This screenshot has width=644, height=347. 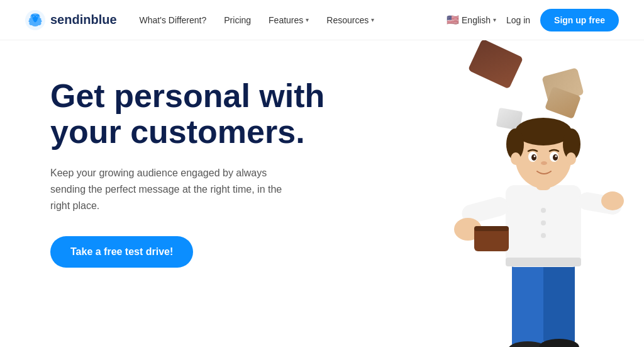 I want to click on nav-features: Features ▾, so click(x=289, y=20).